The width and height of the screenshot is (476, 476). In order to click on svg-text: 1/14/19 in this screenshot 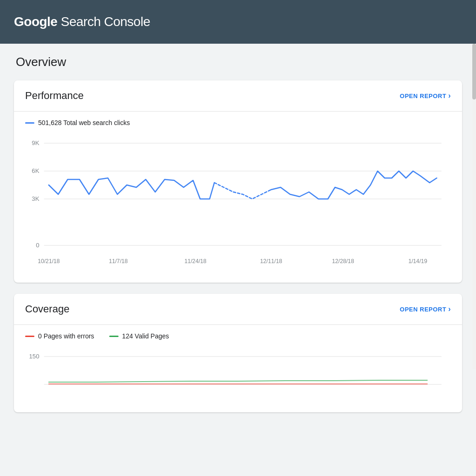, I will do `click(417, 261)`.